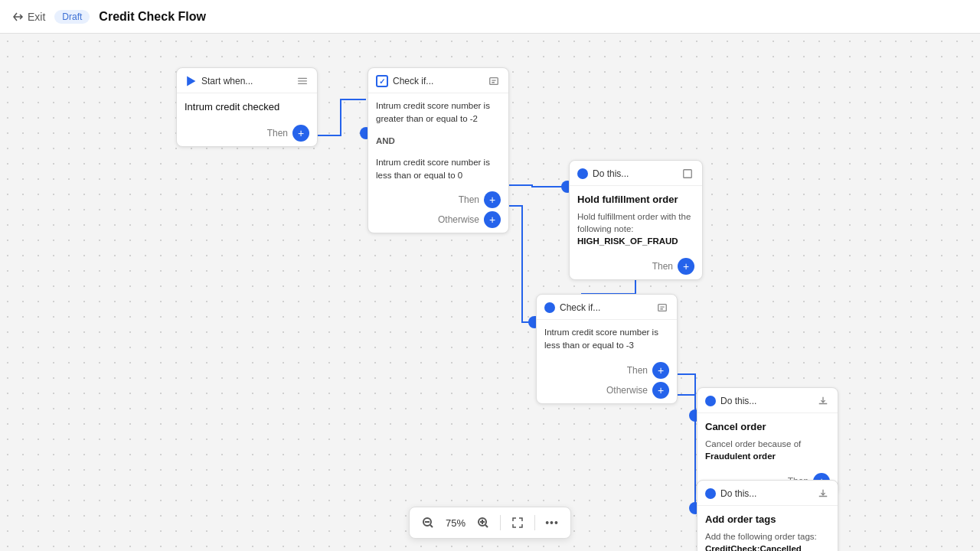 This screenshot has height=551, width=980. Describe the element at coordinates (490, 523) in the screenshot. I see `zoom-toolbar: 75% •••` at that location.